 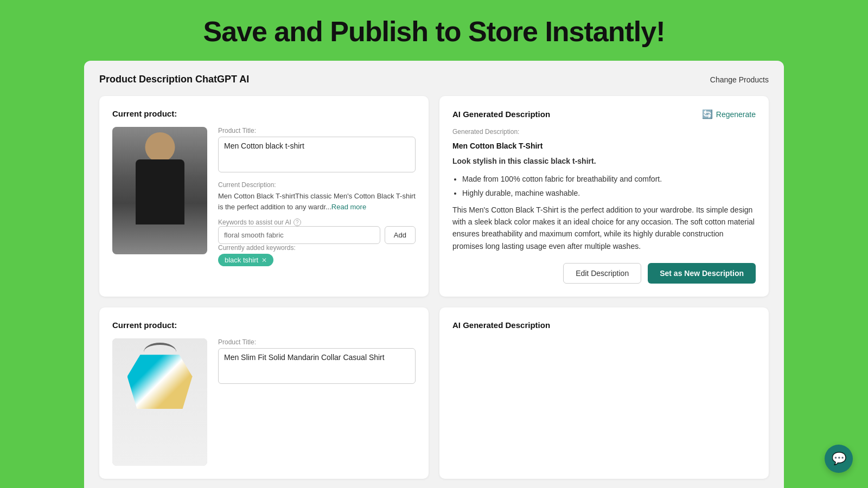 What do you see at coordinates (604, 325) in the screenshot?
I see `ai-card-header-2: AI Generated Description` at bounding box center [604, 325].